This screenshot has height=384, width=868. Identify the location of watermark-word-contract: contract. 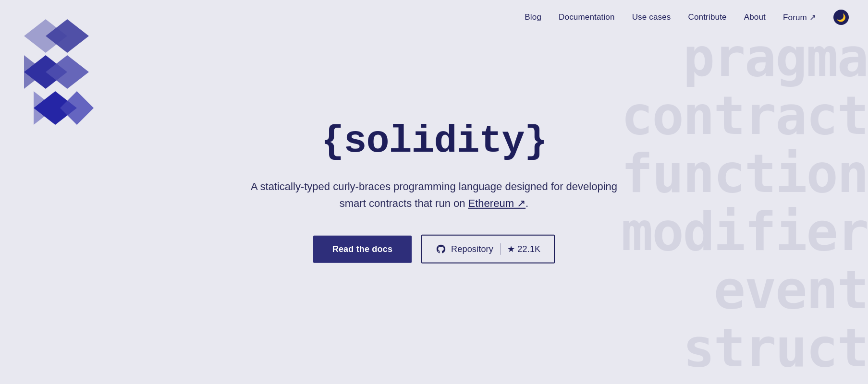
(745, 116).